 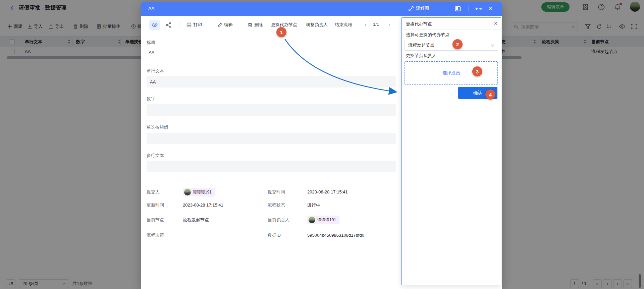 What do you see at coordinates (490, 95) in the screenshot?
I see `step-badge-4: 4` at bounding box center [490, 95].